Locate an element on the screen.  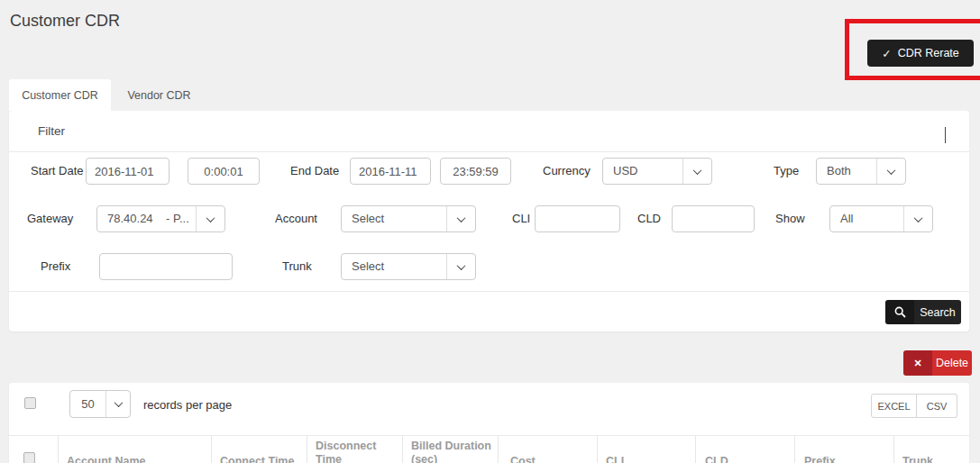
column-header-disconnect-time: Disconnect Time is located at coordinates (353, 451).